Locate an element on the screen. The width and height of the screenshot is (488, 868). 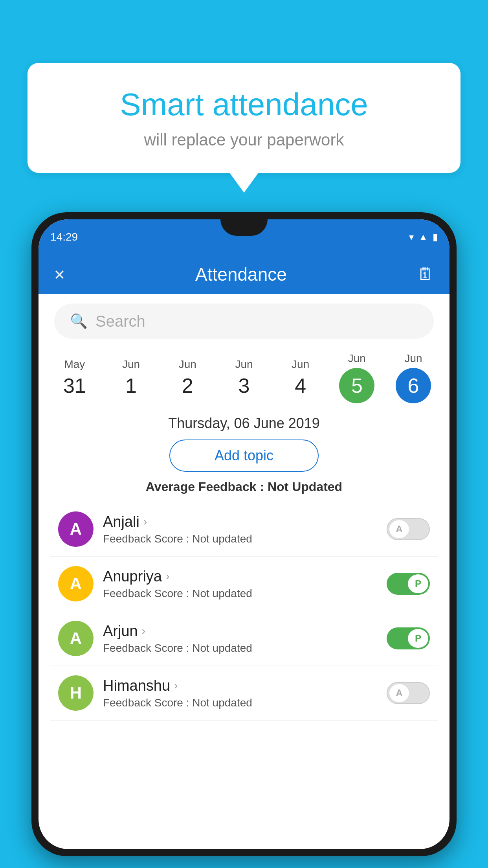
student-info-arjun: Arjun › Feedback Score : Not updated is located at coordinates (240, 638).